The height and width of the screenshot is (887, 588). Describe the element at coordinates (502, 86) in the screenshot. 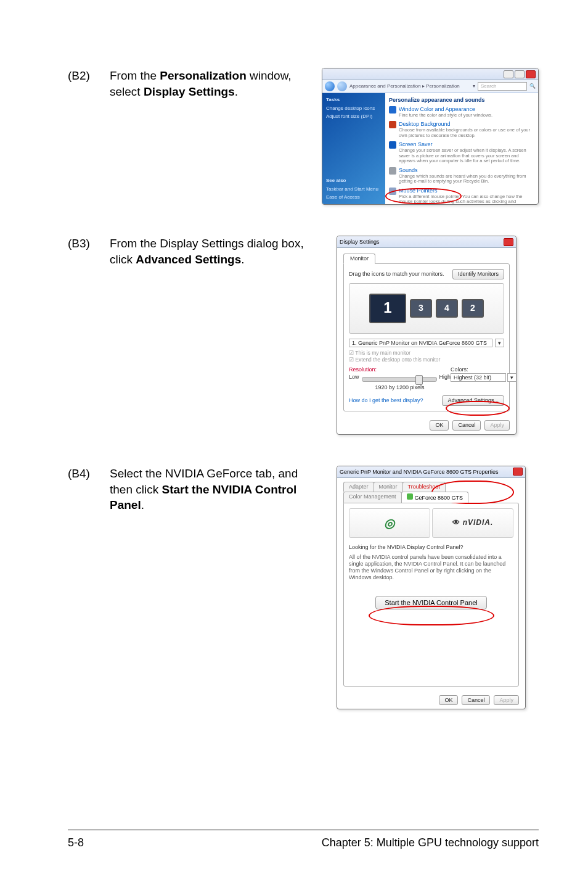

I see `search-input: Search` at that location.